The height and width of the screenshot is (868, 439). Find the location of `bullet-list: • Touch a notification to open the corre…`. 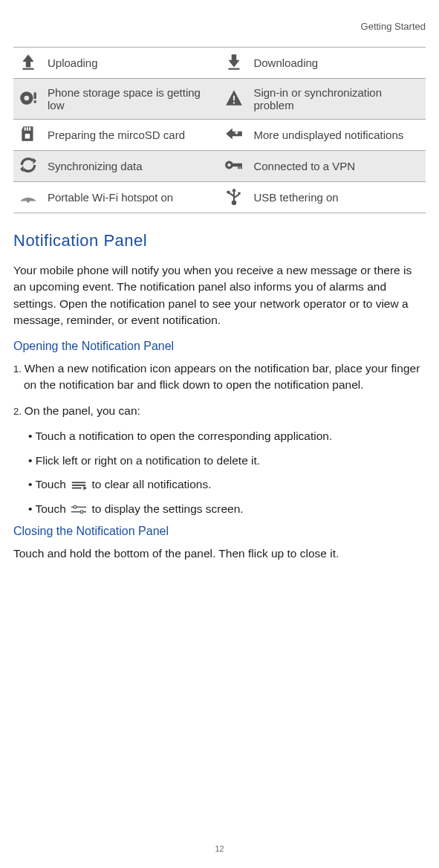

bullet-list: • Touch a notification to open the corre… is located at coordinates (220, 473).